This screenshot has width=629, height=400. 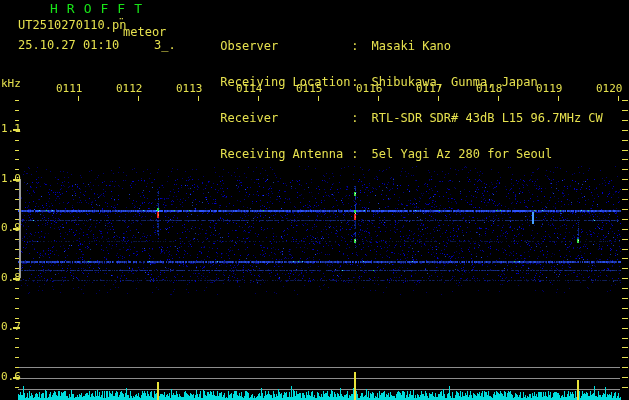 What do you see at coordinates (310, 89) in the screenshot?
I see `x-tick-label: 0115` at bounding box center [310, 89].